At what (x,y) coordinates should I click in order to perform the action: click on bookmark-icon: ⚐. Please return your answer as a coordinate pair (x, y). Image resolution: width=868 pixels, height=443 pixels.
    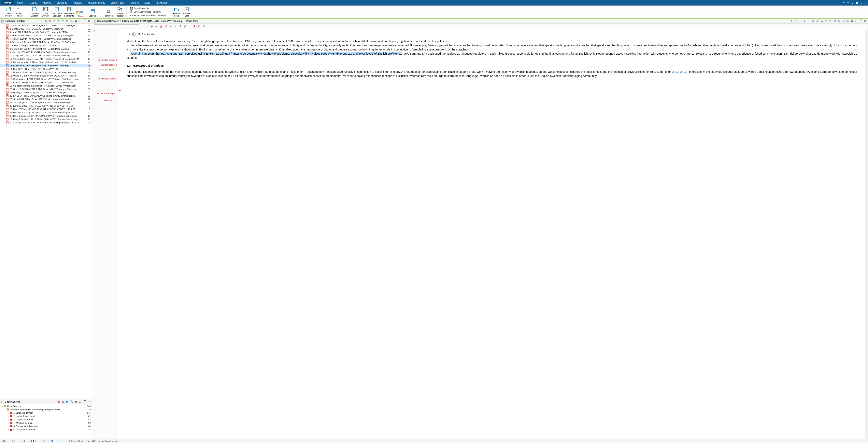
    Looking at the image, I should click on (809, 21).